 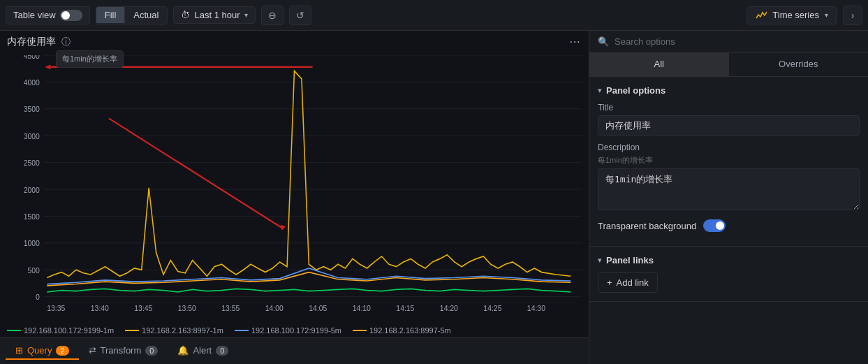 I want to click on svg-text: 1500, so click(x=32, y=217).